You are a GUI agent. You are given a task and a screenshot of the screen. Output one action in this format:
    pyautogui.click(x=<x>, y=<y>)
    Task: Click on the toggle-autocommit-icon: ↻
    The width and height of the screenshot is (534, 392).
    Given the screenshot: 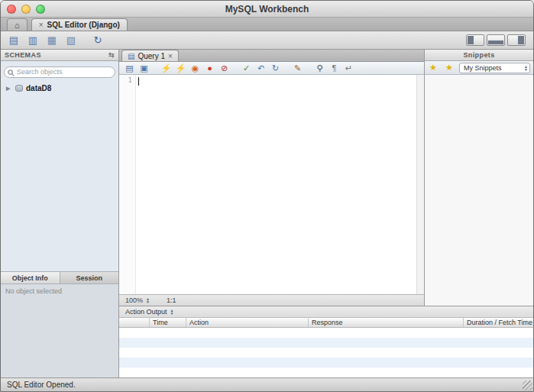 What is the action you would take?
    pyautogui.click(x=275, y=69)
    